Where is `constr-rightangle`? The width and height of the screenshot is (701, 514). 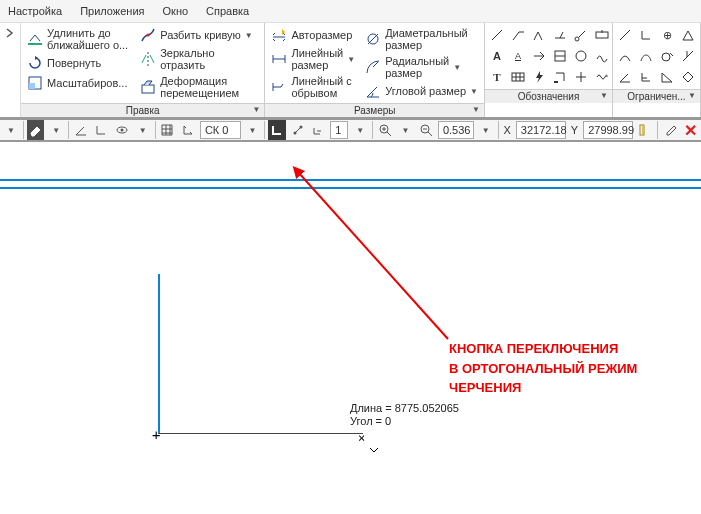 constr-rightangle is located at coordinates (646, 77).